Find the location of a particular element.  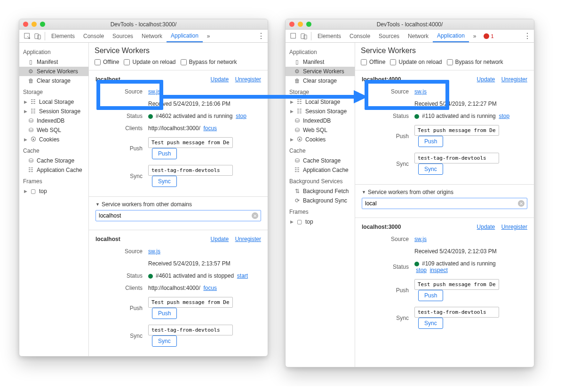

push-label: Push is located at coordinates (385, 290).